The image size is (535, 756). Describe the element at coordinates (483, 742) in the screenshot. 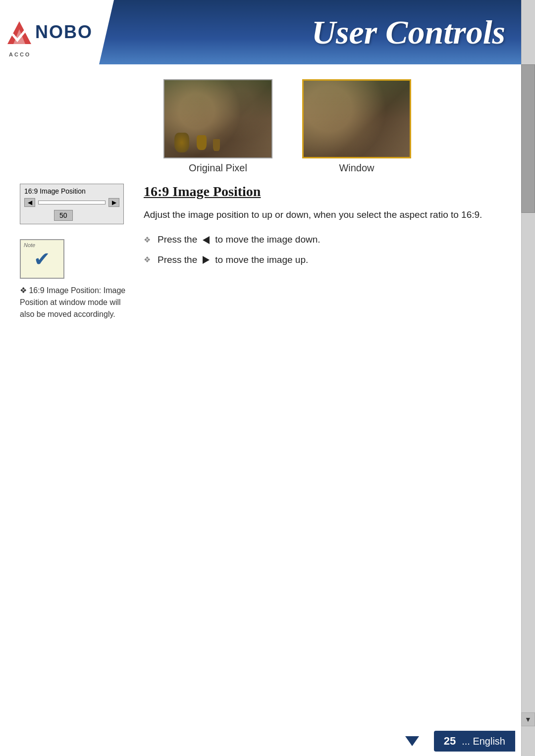

I see `page-language: ... English` at that location.